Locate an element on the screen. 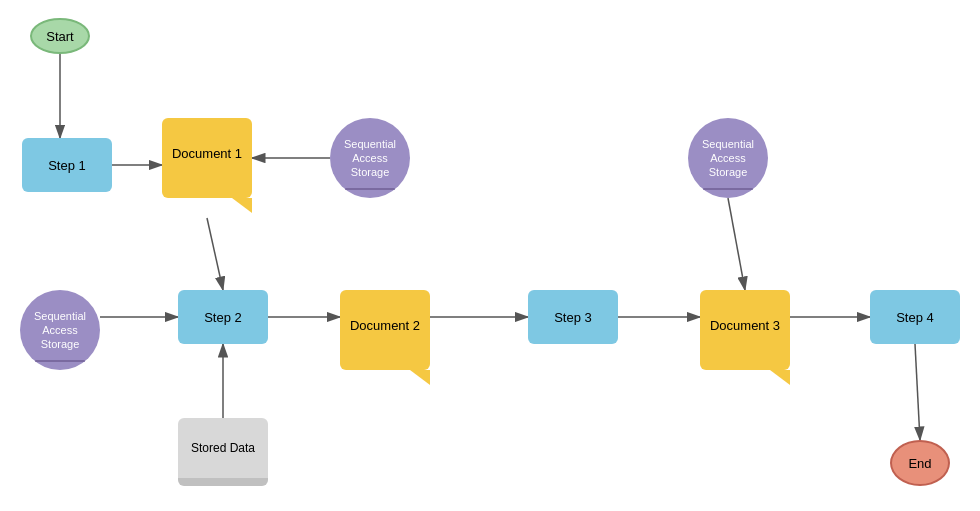 Image resolution: width=980 pixels, height=511 pixels. storage2-label: Sequential Access Storage is located at coordinates (60, 330).